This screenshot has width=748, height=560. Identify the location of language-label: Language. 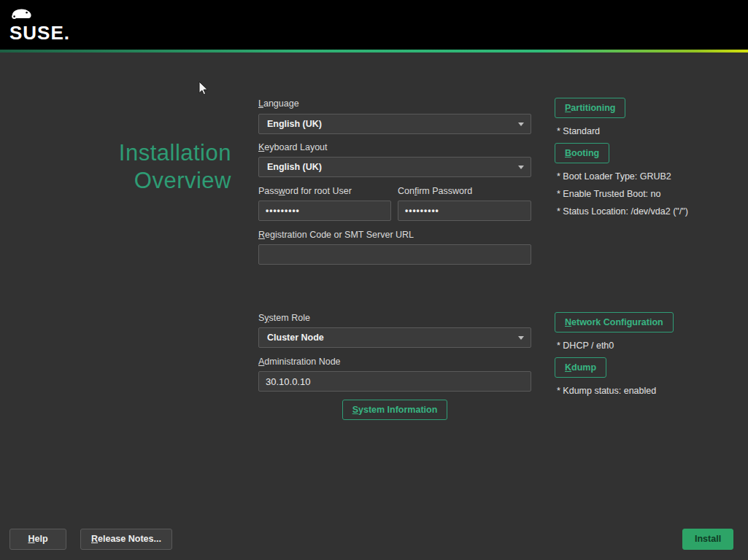
(279, 104).